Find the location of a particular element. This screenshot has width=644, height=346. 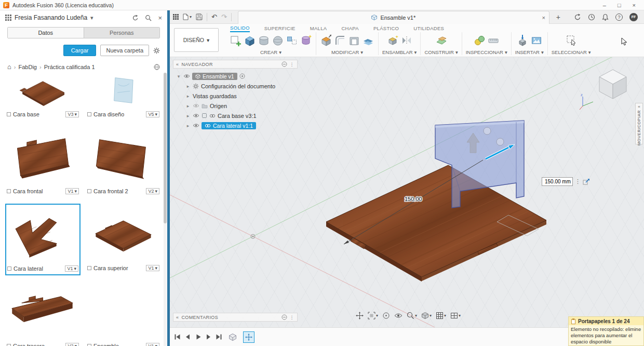

zoom-icon: ▾ is located at coordinates (412, 316).